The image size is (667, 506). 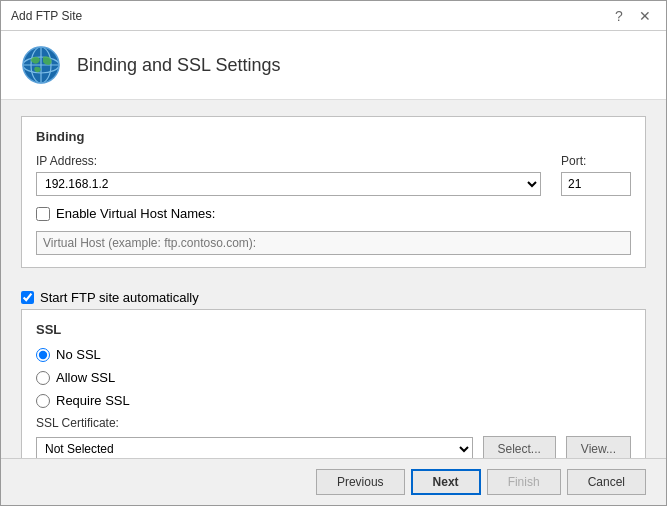 I want to click on help-button: ?, so click(x=619, y=16).